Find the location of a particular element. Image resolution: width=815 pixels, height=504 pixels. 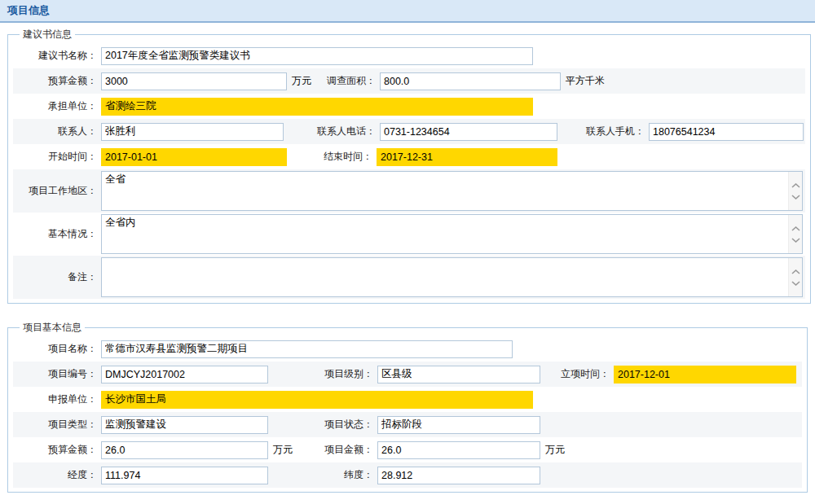

project-legend: 项目基本信息 is located at coordinates (52, 327).